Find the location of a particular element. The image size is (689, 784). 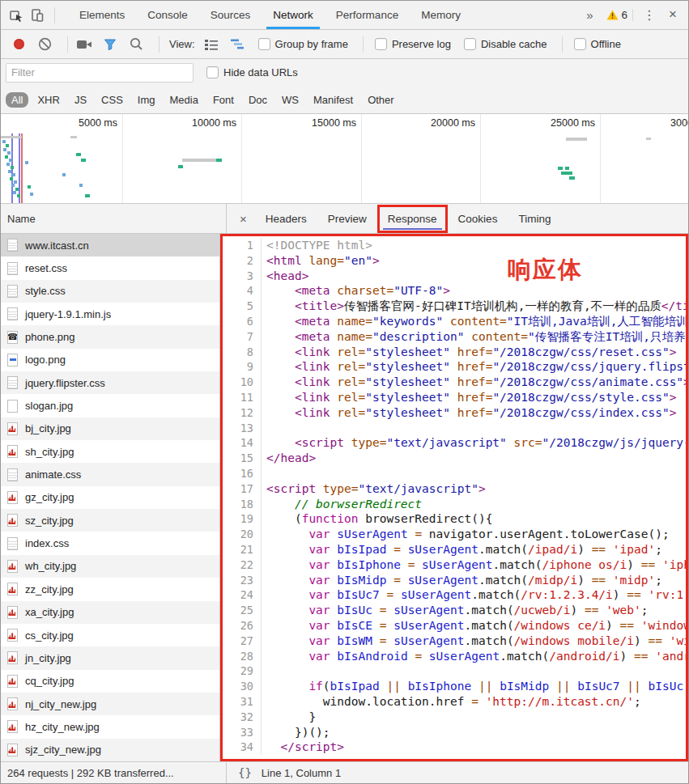

request-row: ☎phone.png is located at coordinates (110, 337).